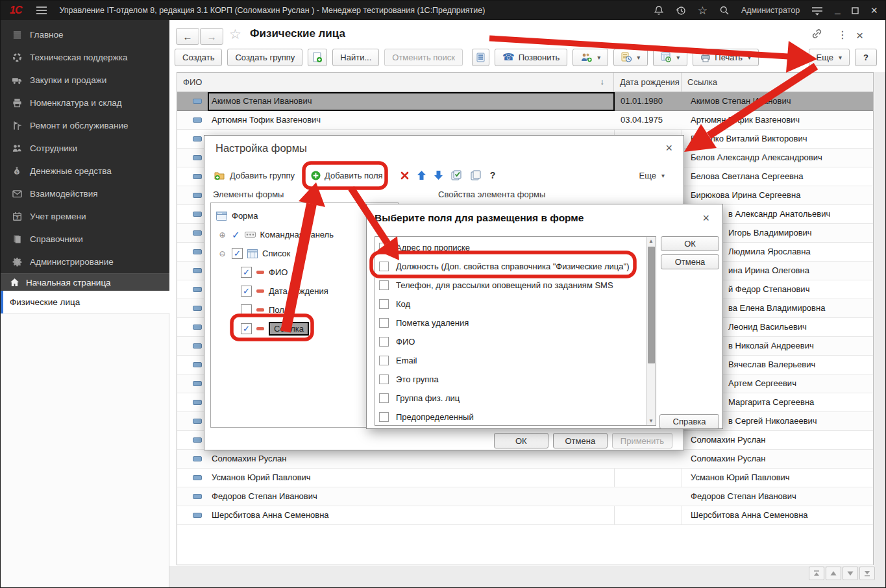 This screenshot has width=886, height=588. Describe the element at coordinates (817, 34) in the screenshot. I see `get-link-icon` at that location.